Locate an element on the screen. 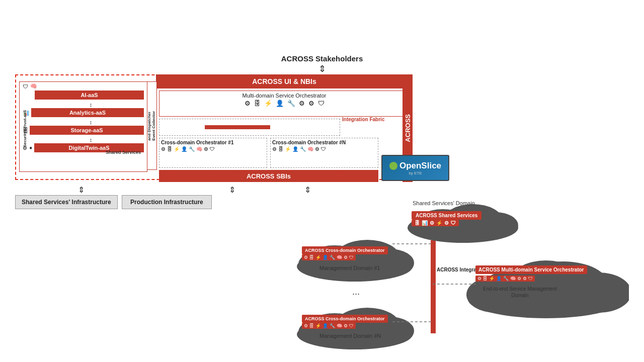 This screenshot has height=362, width=644. cdo1-icon-1: ⚙ is located at coordinates (163, 149).